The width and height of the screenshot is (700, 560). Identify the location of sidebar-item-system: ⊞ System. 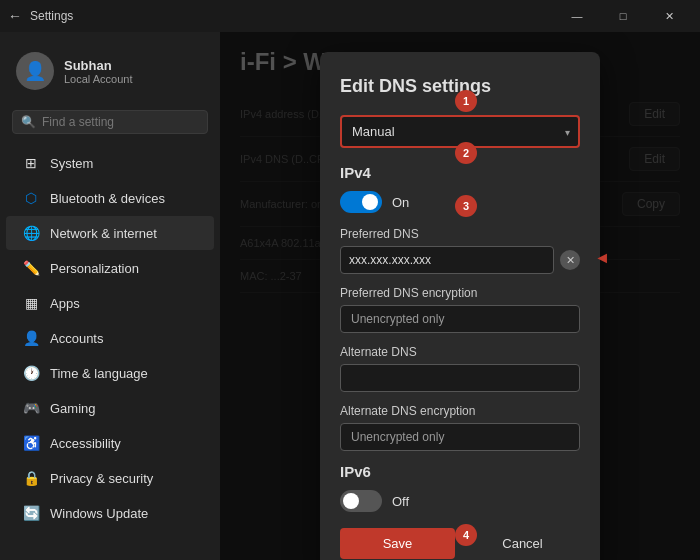
(110, 163).